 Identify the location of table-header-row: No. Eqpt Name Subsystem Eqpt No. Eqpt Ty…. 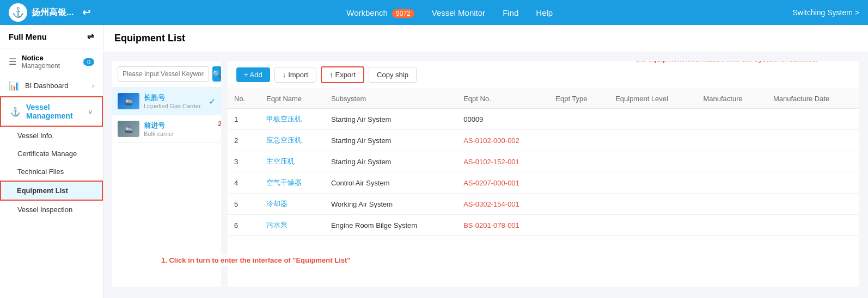
(543, 99).